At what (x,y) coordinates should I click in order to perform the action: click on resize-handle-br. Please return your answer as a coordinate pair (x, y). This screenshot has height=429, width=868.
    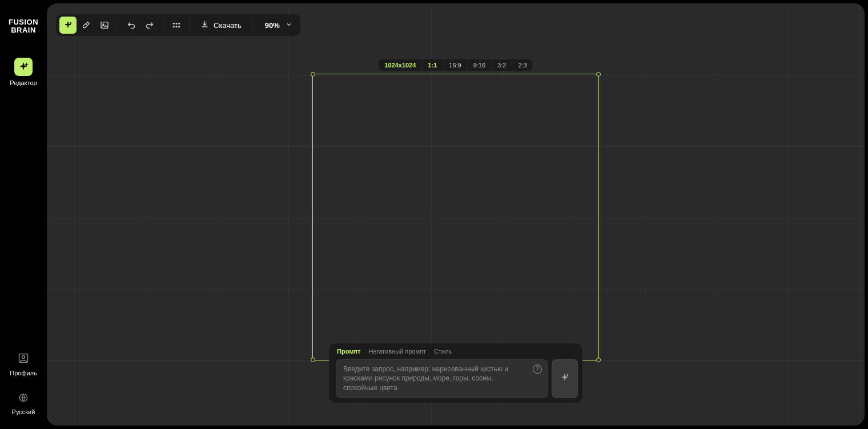
    Looking at the image, I should click on (598, 360).